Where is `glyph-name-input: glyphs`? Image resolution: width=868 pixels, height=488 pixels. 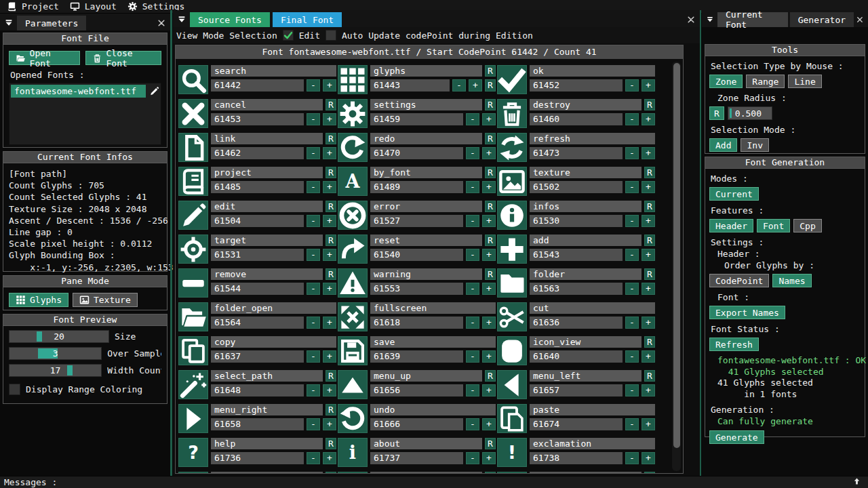 glyph-name-input: glyphs is located at coordinates (426, 70).